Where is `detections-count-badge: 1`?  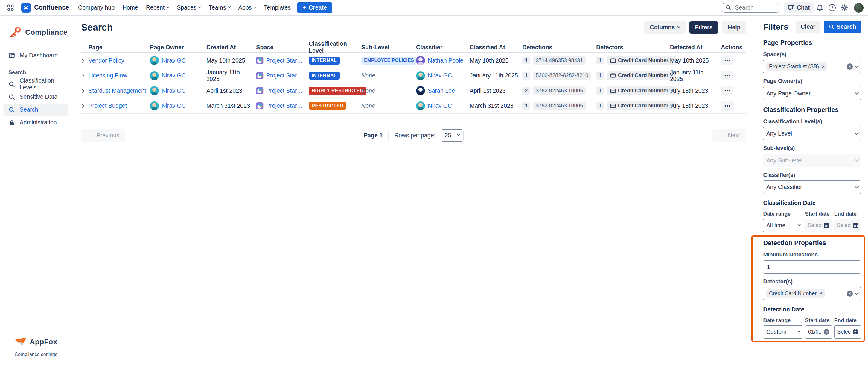 detections-count-badge: 1 is located at coordinates (526, 75).